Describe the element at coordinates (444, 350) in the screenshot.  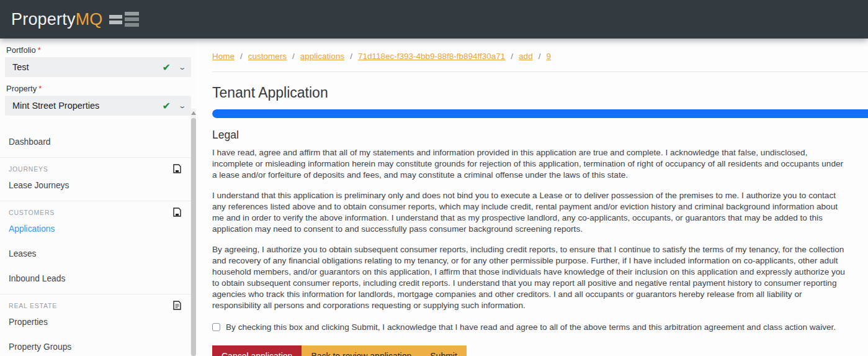
I see `submit-button: Submit` at that location.